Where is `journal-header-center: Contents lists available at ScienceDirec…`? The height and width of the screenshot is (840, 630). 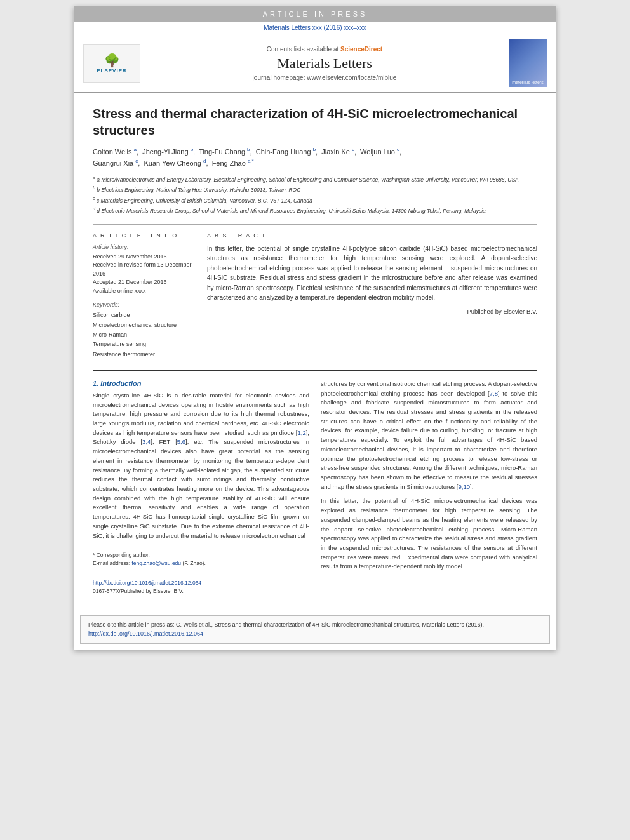 journal-header-center: Contents lists available at ScienceDirec… is located at coordinates (325, 63).